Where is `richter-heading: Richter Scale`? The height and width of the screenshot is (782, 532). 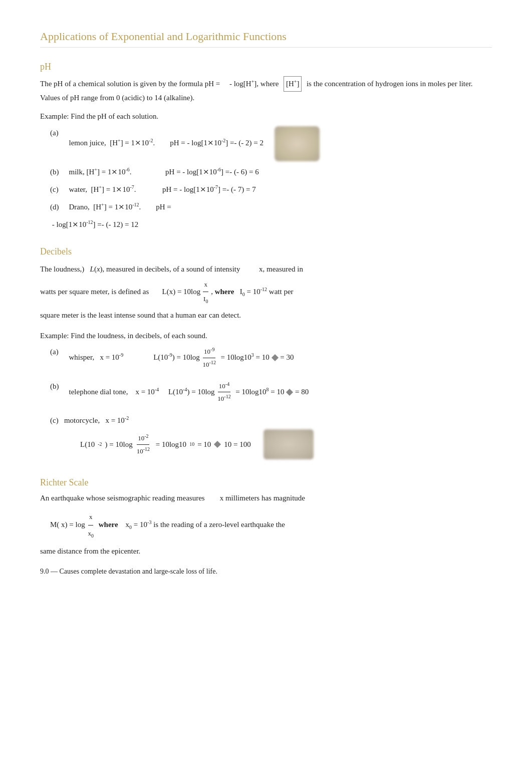 richter-heading: Richter Scale is located at coordinates (266, 483).